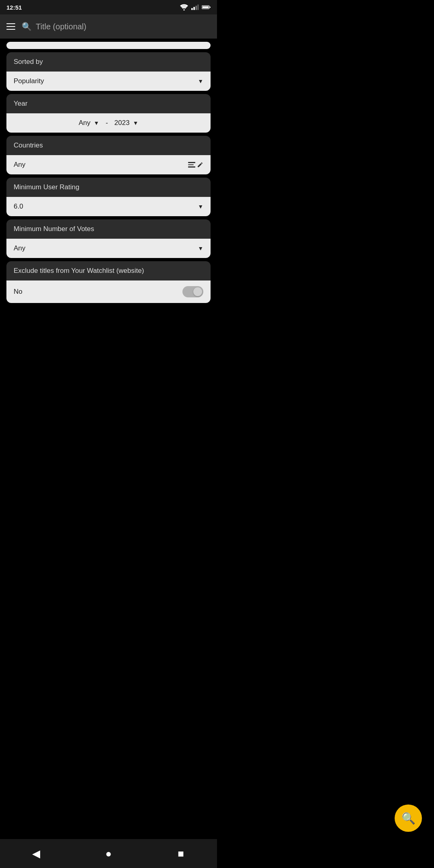 The height and width of the screenshot is (868, 434). What do you see at coordinates (20, 104) in the screenshot?
I see `year-label: Year` at bounding box center [20, 104].